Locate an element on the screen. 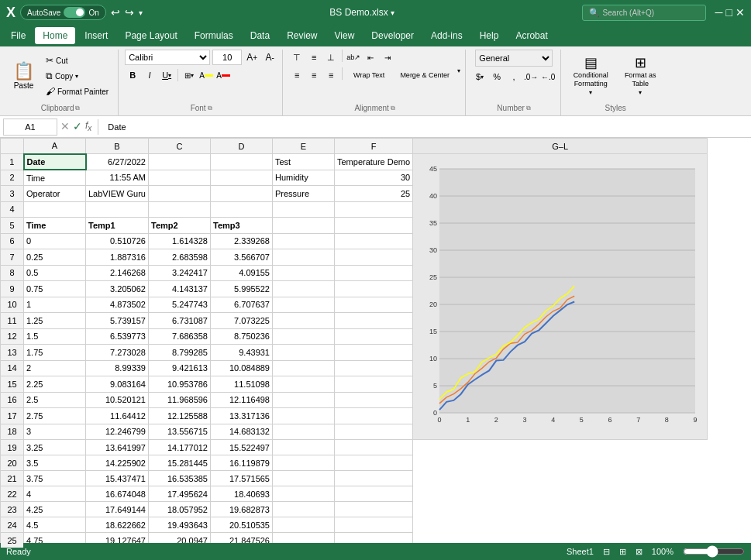 This screenshot has height=560, width=751. format-table-dropdown-icon: ▾ is located at coordinates (640, 93).